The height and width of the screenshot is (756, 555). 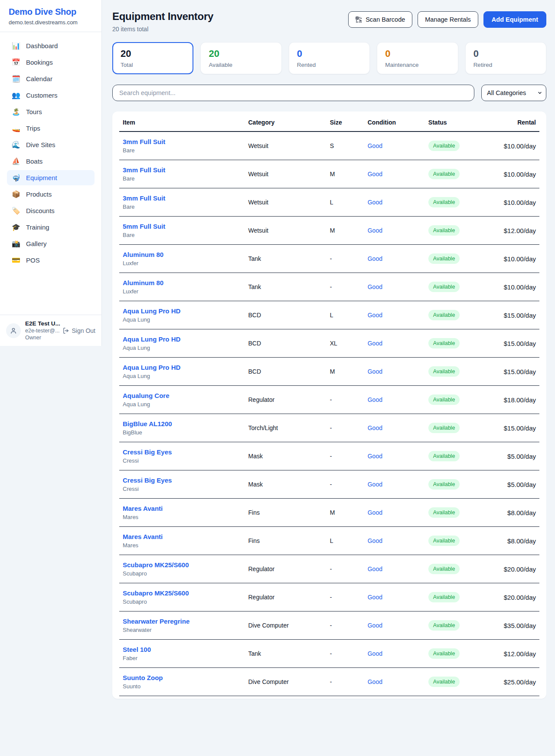 I want to click on item-name-link: Aqualung Core, so click(x=182, y=396).